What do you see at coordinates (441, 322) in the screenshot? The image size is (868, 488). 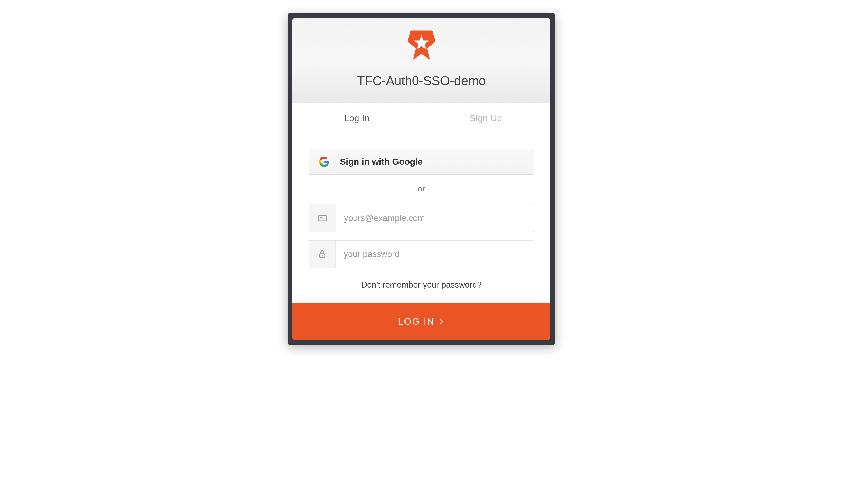 I see `chevron-right-icon` at bounding box center [441, 322].